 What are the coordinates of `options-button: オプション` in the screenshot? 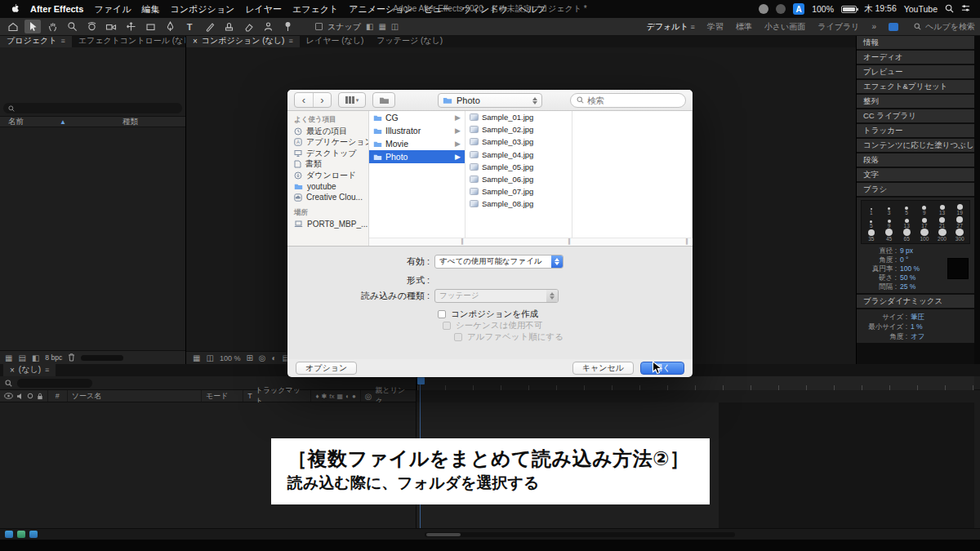 It's located at (327, 368).